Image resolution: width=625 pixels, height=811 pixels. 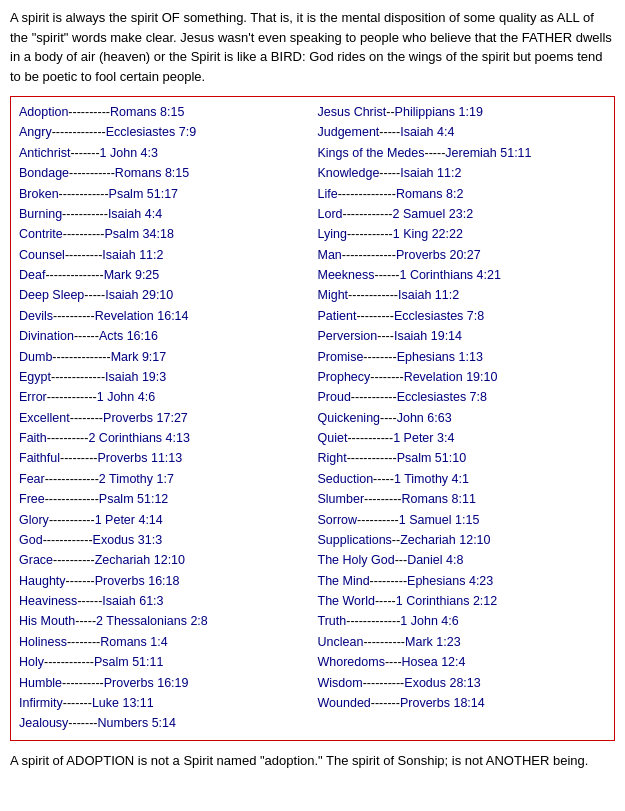 What do you see at coordinates (462, 662) in the screenshot?
I see `list-item: Whoredoms----Hosea 12:4` at bounding box center [462, 662].